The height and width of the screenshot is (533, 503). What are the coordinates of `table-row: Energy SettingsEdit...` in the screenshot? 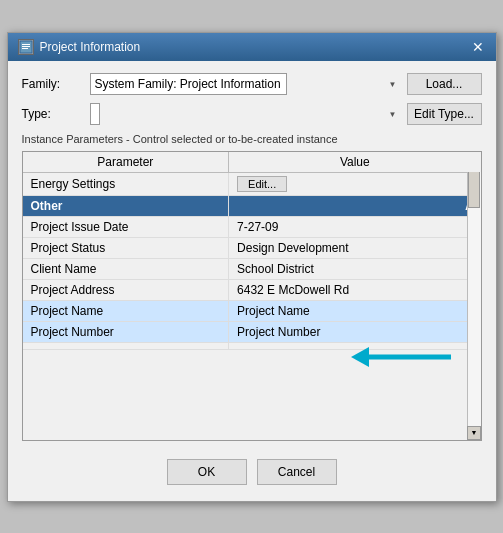 It's located at (252, 184).